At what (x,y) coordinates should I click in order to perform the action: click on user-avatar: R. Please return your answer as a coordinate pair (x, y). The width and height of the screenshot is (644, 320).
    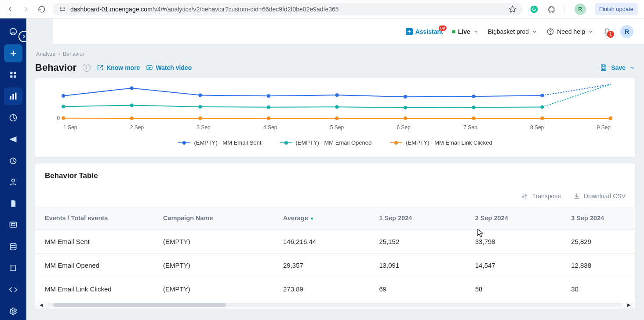
    Looking at the image, I should click on (627, 32).